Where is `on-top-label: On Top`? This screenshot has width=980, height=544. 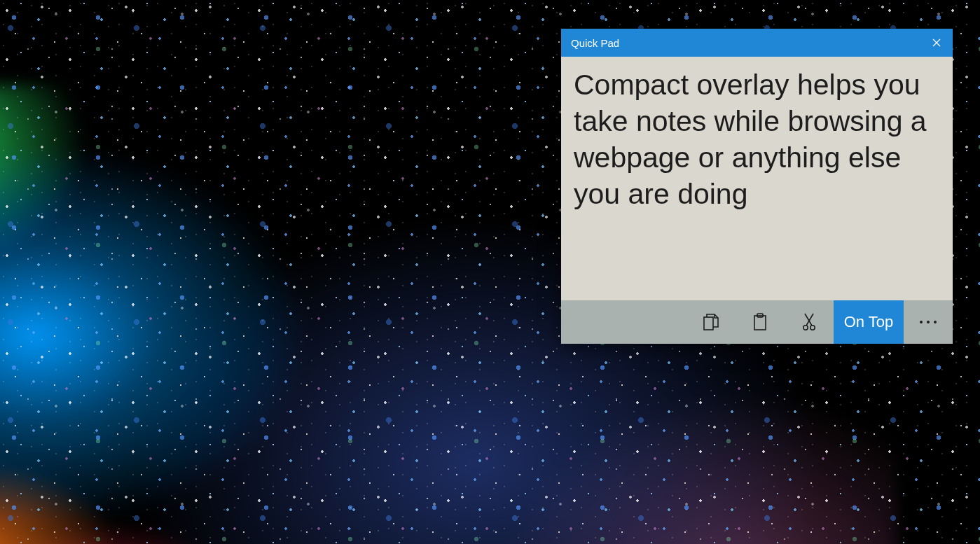 on-top-label: On Top is located at coordinates (869, 322).